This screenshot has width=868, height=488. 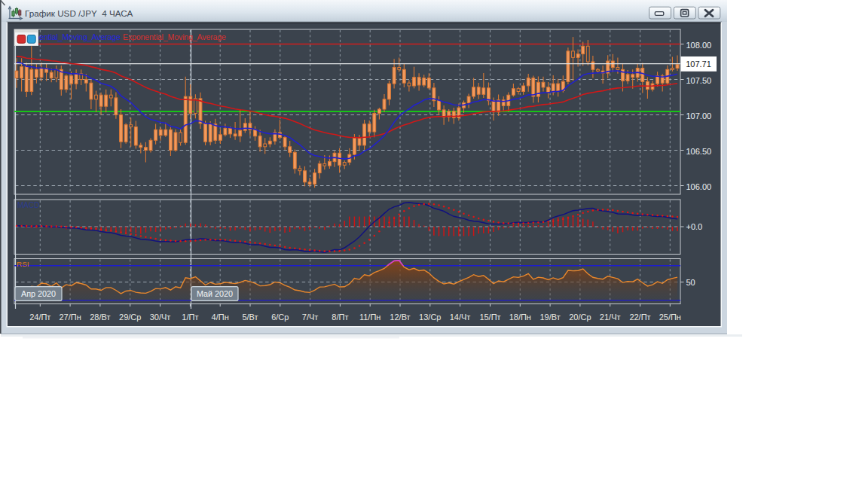 What do you see at coordinates (550, 317) in the screenshot?
I see `svg-text: 19/Вт` at bounding box center [550, 317].